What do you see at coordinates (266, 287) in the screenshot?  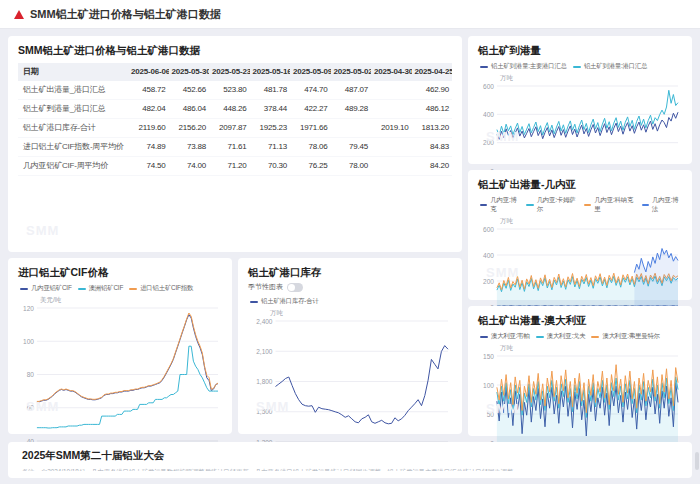 I see `seasonal-toggle-label: 季节性图表` at bounding box center [266, 287].